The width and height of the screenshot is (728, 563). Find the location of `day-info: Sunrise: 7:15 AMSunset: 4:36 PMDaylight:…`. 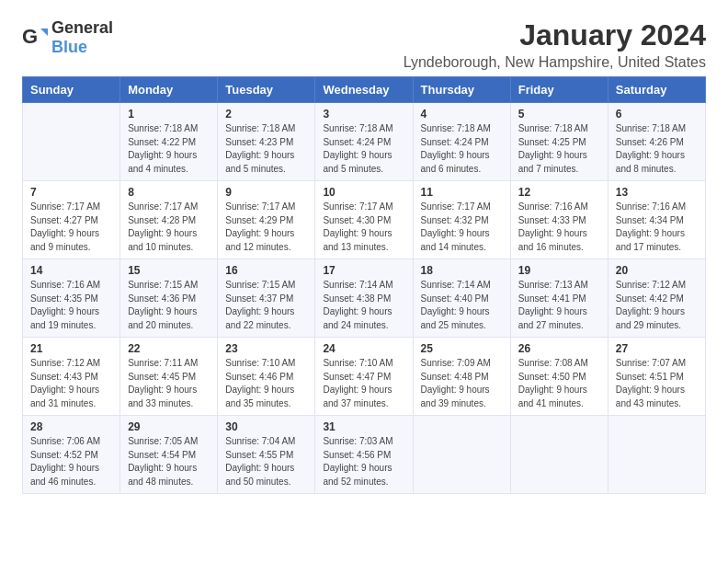

day-info: Sunrise: 7:15 AMSunset: 4:36 PMDaylight:… is located at coordinates (169, 305).